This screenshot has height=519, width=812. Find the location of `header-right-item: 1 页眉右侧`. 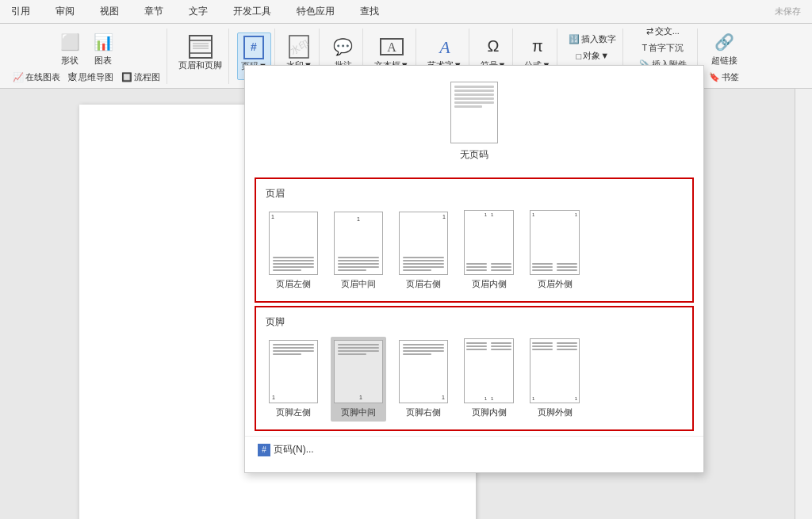

header-right-item: 1 页眉右侧 is located at coordinates (423, 250).